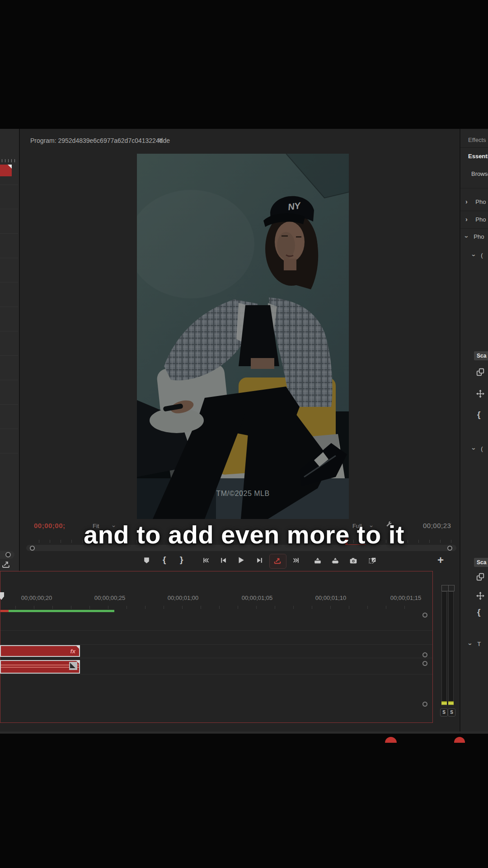  I want to click on ruler-timecode: 00;00;01;10, so click(331, 598).